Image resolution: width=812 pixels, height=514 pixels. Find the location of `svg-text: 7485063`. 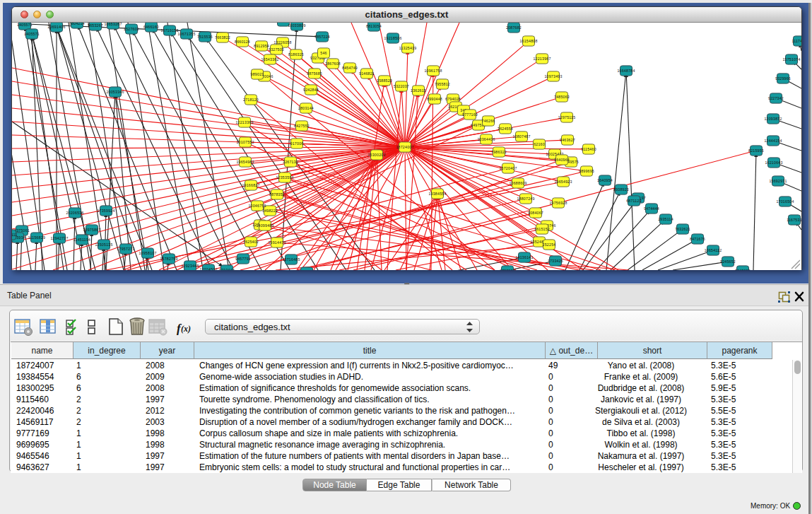

svg-text: 7485063 is located at coordinates (562, 97).